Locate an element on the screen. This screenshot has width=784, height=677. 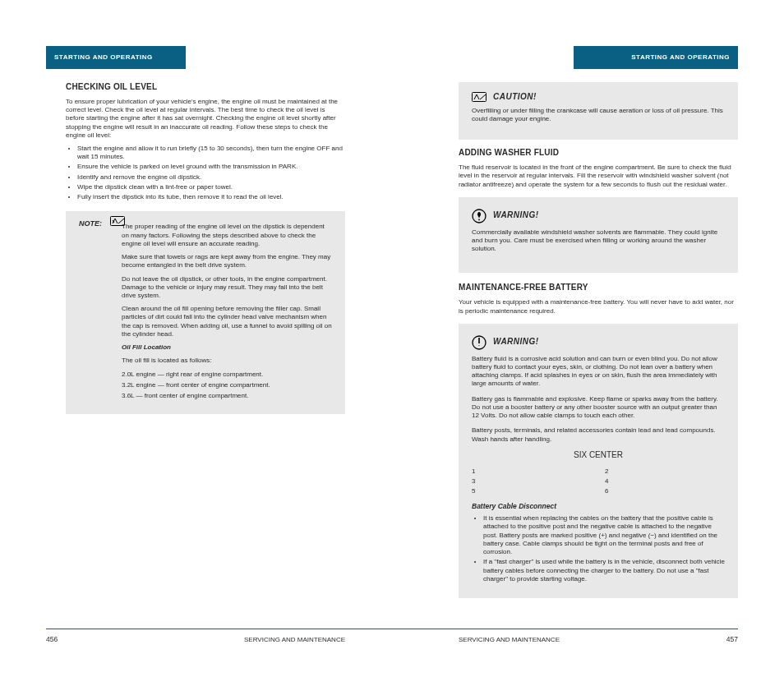
oil-fill-title: Oil Fill Location is located at coordinates (227, 348).